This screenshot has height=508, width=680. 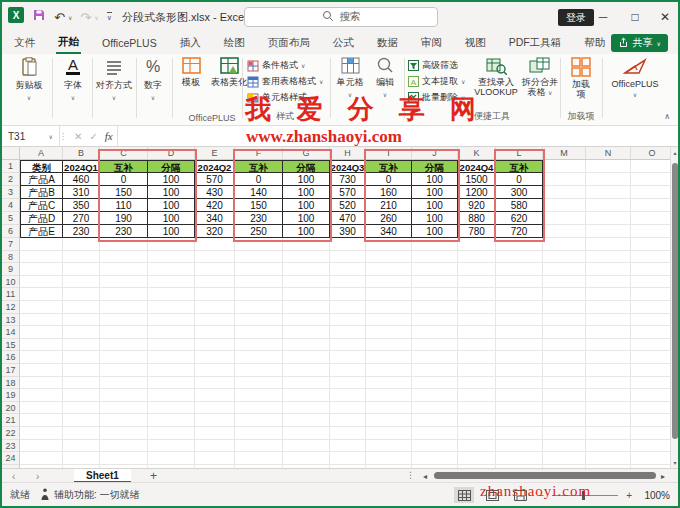 What do you see at coordinates (564, 270) in the screenshot?
I see `cell-M9` at bounding box center [564, 270].